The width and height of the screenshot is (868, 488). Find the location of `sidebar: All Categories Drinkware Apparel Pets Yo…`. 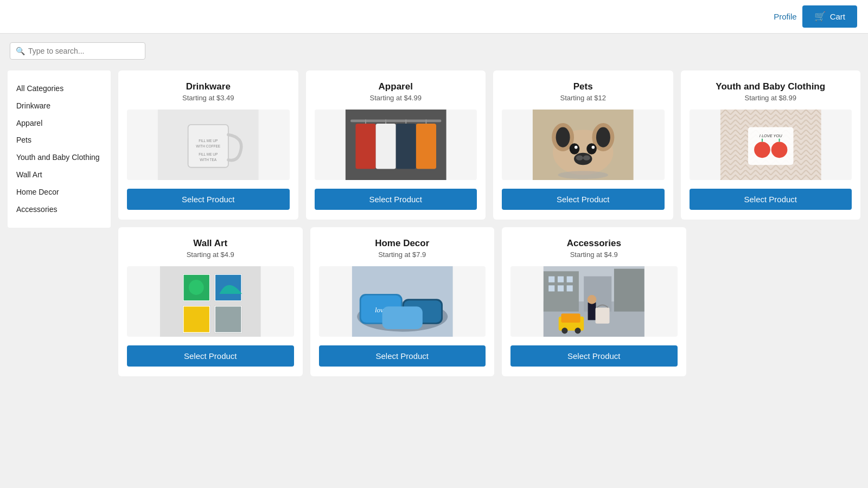

sidebar: All Categories Drinkware Apparel Pets Yo… is located at coordinates (59, 149).